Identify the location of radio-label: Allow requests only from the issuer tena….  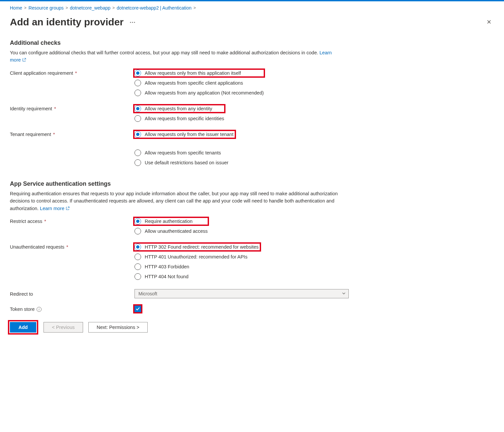
(189, 134).